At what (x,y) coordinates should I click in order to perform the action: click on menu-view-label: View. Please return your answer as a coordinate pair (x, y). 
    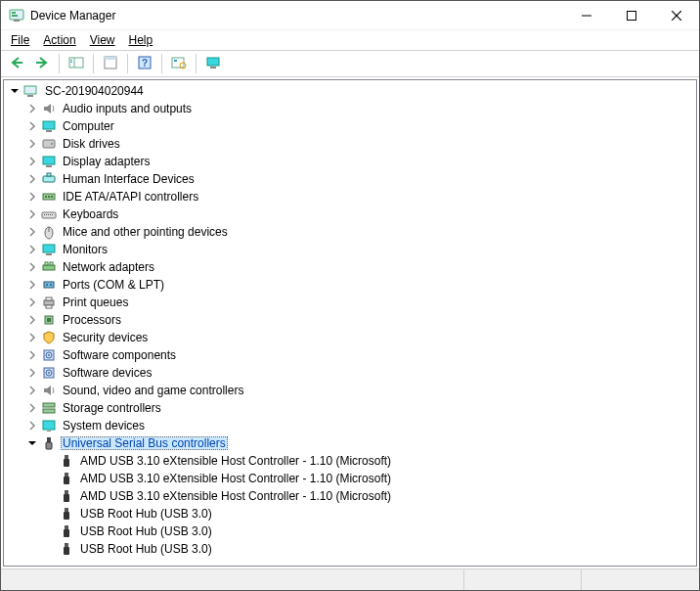
    Looking at the image, I should click on (103, 40).